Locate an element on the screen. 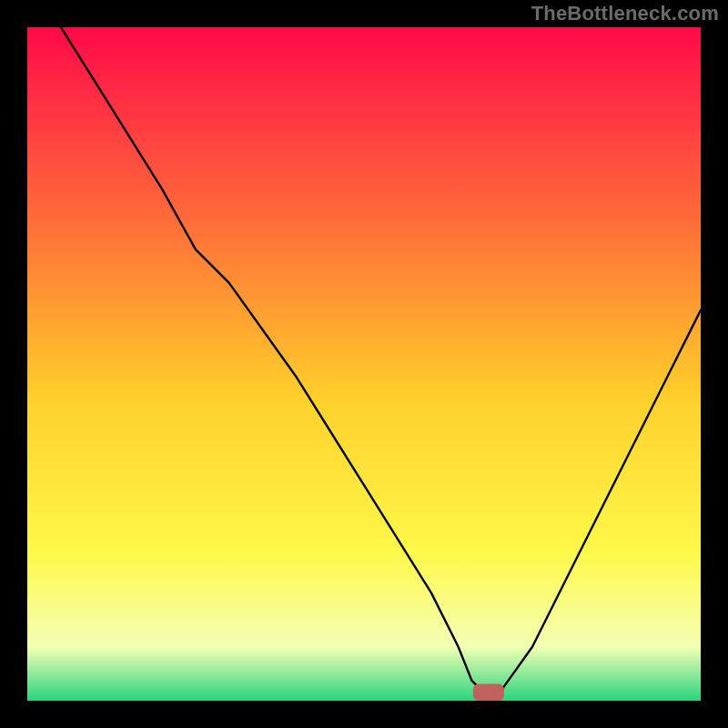 The height and width of the screenshot is (728, 728). optimum-marker is located at coordinates (489, 693).